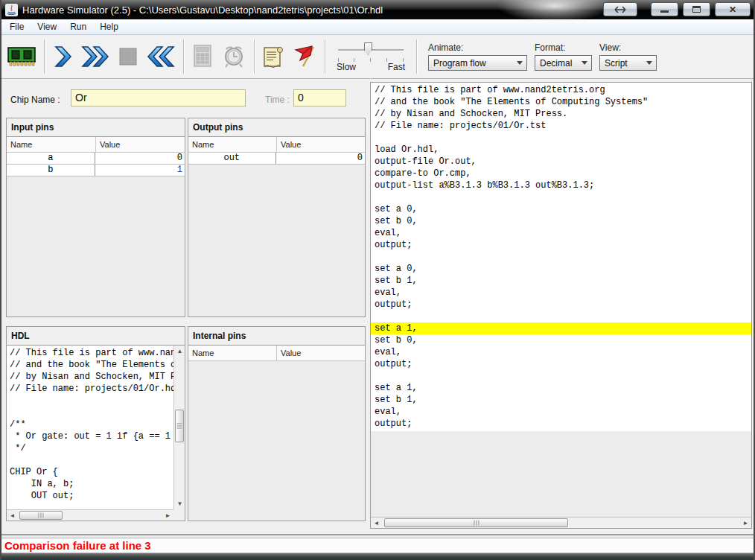 The width and height of the screenshot is (755, 560). What do you see at coordinates (277, 144) in the screenshot?
I see `output-pins-header: Name Value` at bounding box center [277, 144].